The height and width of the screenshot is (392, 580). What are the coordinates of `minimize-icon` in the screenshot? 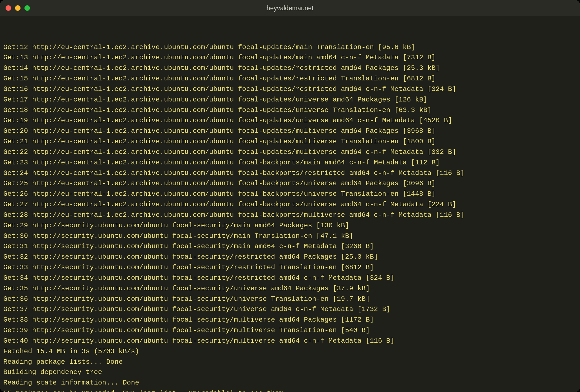 It's located at (18, 8).